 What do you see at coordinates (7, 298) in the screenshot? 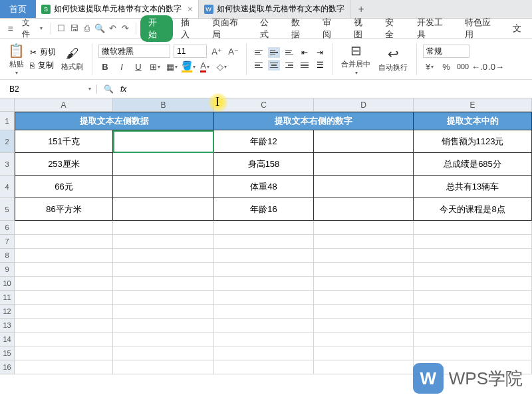
I see `row-header-11: 11` at bounding box center [7, 298].